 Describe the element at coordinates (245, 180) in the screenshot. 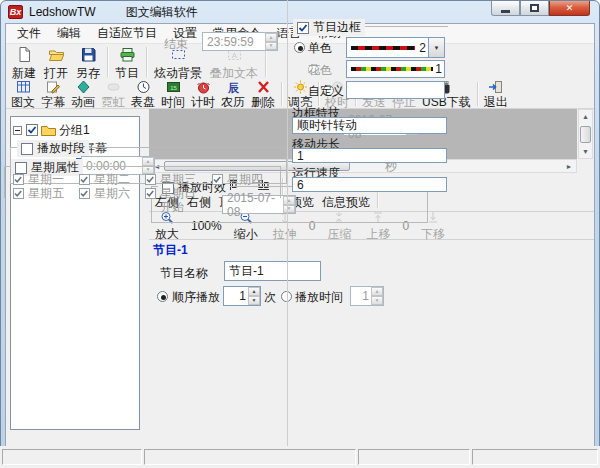

I see `weekday-label: 星期四` at that location.